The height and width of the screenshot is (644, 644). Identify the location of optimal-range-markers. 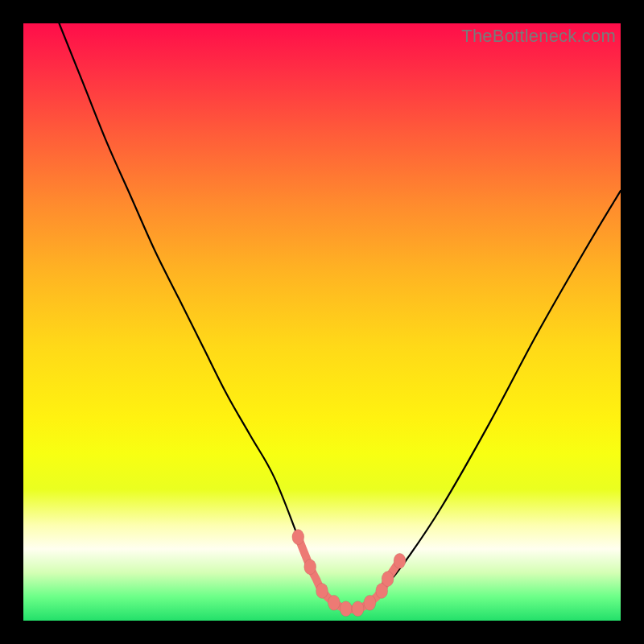
(349, 573).